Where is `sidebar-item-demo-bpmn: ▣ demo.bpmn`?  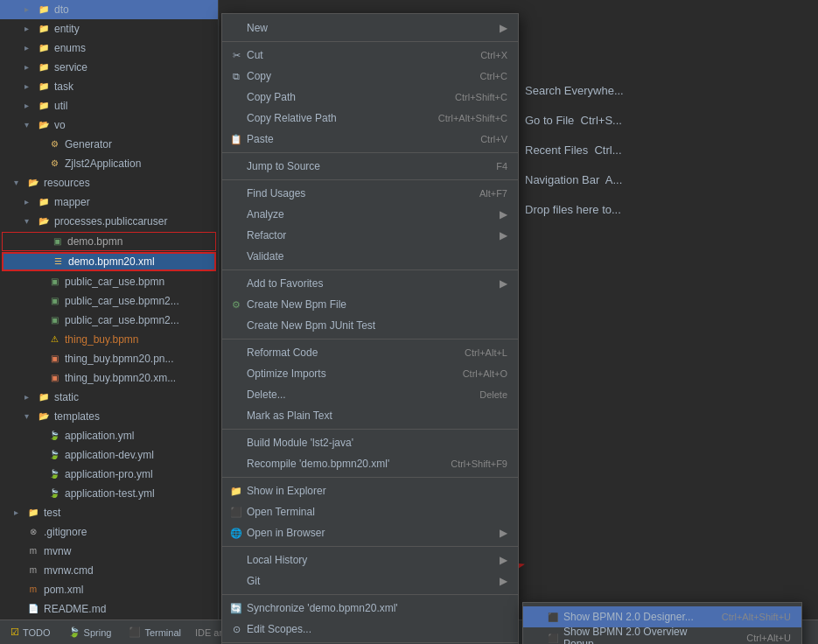
sidebar-item-demo-bpmn: ▣ demo.bpmn is located at coordinates (108, 242).